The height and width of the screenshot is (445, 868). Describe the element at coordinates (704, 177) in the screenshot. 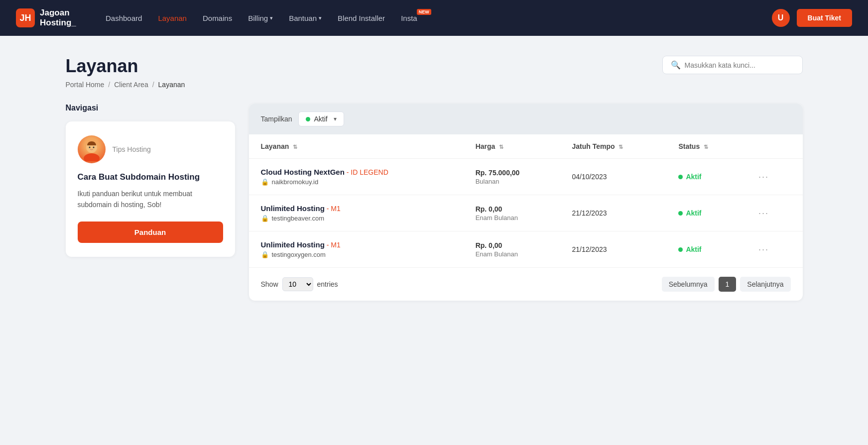

I see `aktif-badge-0: Aktif` at that location.